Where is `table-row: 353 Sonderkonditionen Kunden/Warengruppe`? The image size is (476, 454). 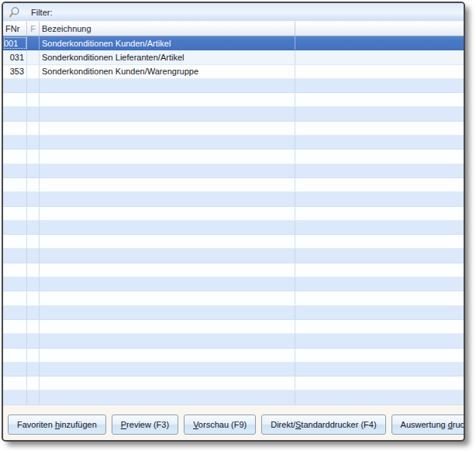 table-row: 353 Sonderkonditionen Kunden/Warengruppe is located at coordinates (233, 72).